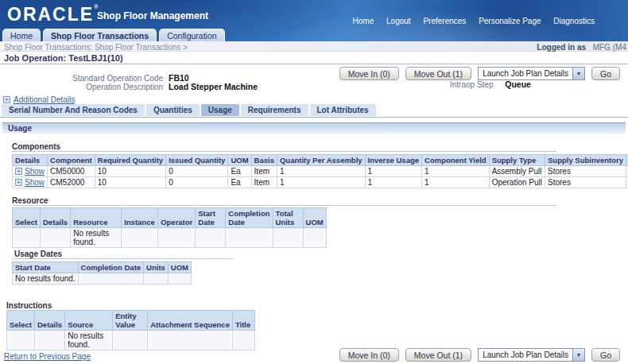  What do you see at coordinates (213, 87) in the screenshot?
I see `operation-description-value: Load Stepper Machine` at bounding box center [213, 87].